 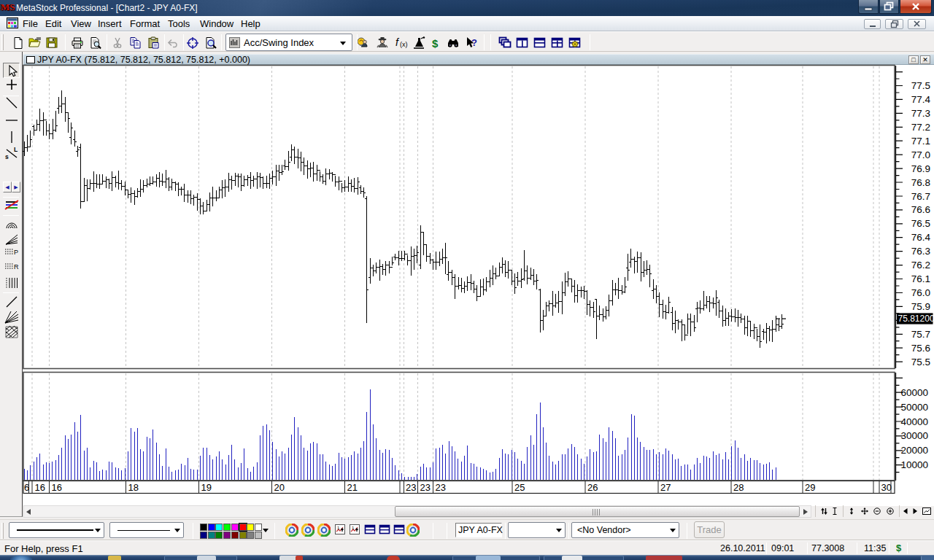 What do you see at coordinates (916, 319) in the screenshot?
I see `svg-text: 75.81200` at bounding box center [916, 319].